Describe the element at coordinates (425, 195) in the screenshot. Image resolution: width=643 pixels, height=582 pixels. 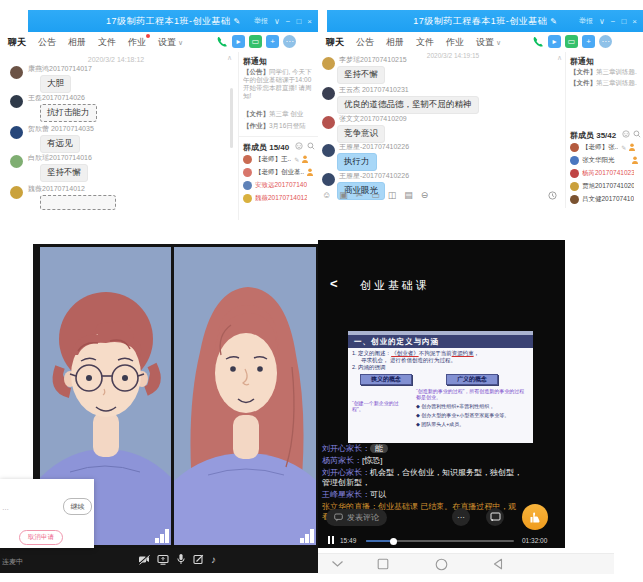
I see `mute-icon: ⊖` at that location.